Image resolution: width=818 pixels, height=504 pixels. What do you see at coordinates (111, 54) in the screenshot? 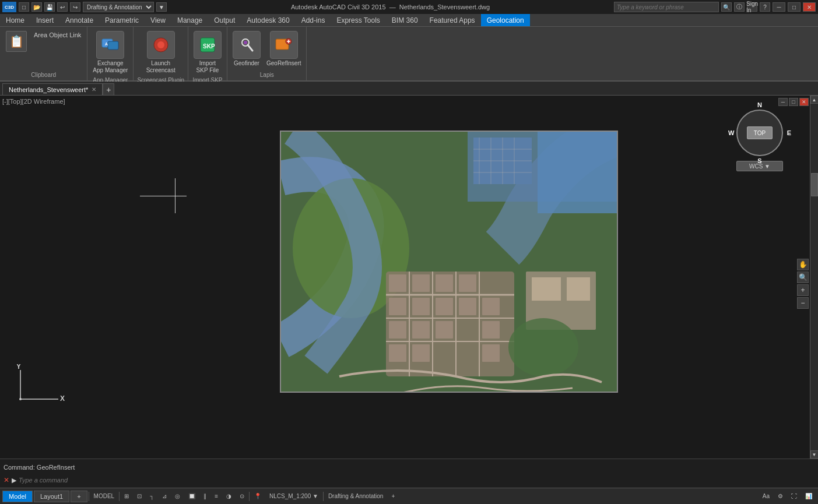
I see `ribbon-group-appmanager: A ExchangeApp Manager App Manager` at bounding box center [111, 54].